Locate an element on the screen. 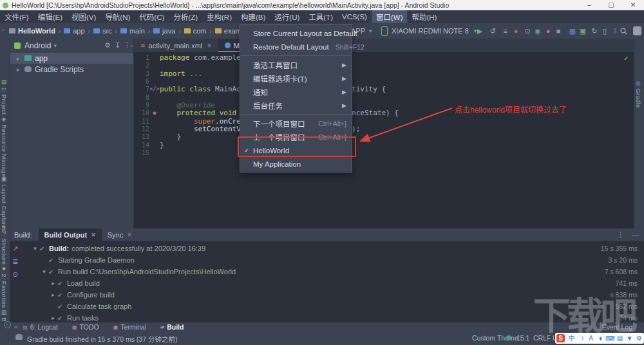  record-icon: ● is located at coordinates (548, 31).